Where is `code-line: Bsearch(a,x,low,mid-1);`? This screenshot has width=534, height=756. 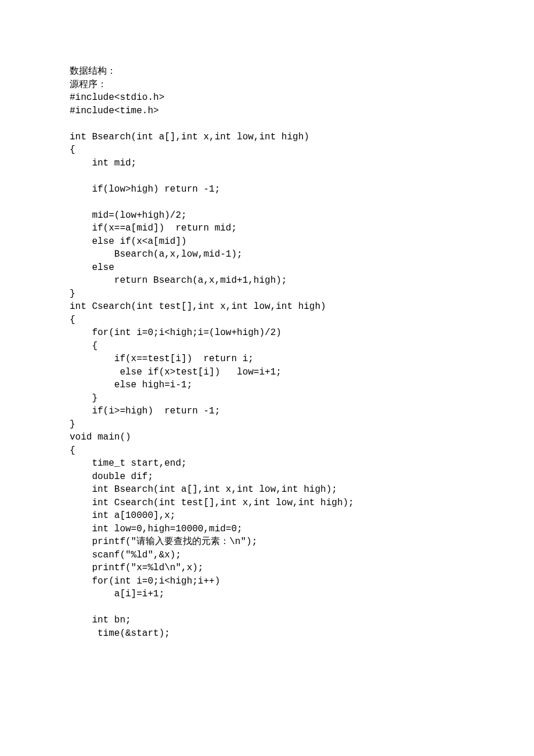 code-line: Bsearch(a,x,low,mid-1); is located at coordinates (267, 254).